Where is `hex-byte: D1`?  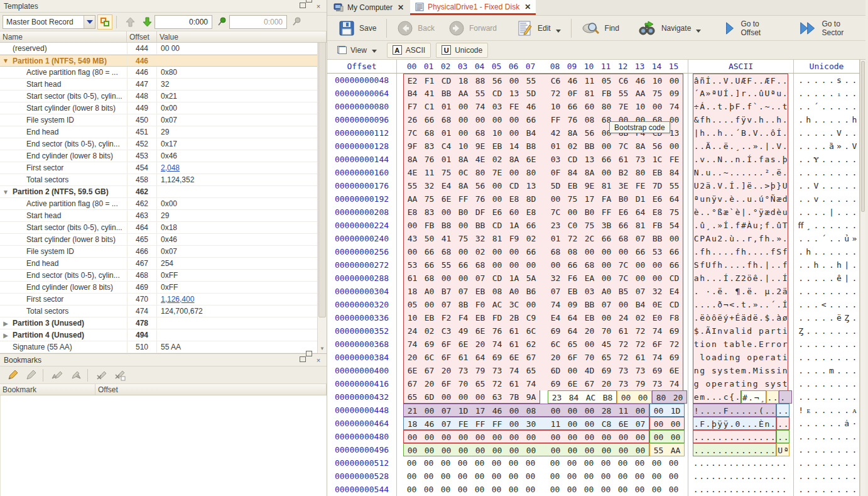 hex-byte: D1 is located at coordinates (641, 199).